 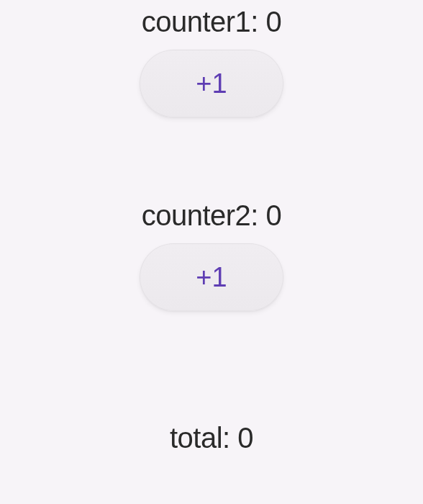 What do you see at coordinates (212, 84) in the screenshot?
I see `counter1-increment-button: +1` at bounding box center [212, 84].